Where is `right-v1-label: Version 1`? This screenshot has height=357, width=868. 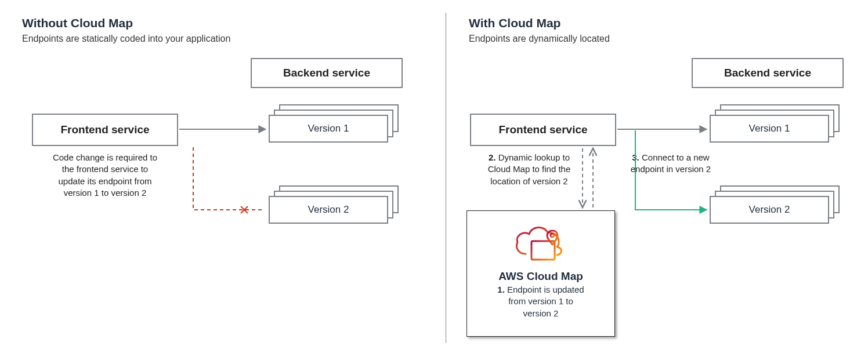 right-v1-label: Version 1 is located at coordinates (769, 129).